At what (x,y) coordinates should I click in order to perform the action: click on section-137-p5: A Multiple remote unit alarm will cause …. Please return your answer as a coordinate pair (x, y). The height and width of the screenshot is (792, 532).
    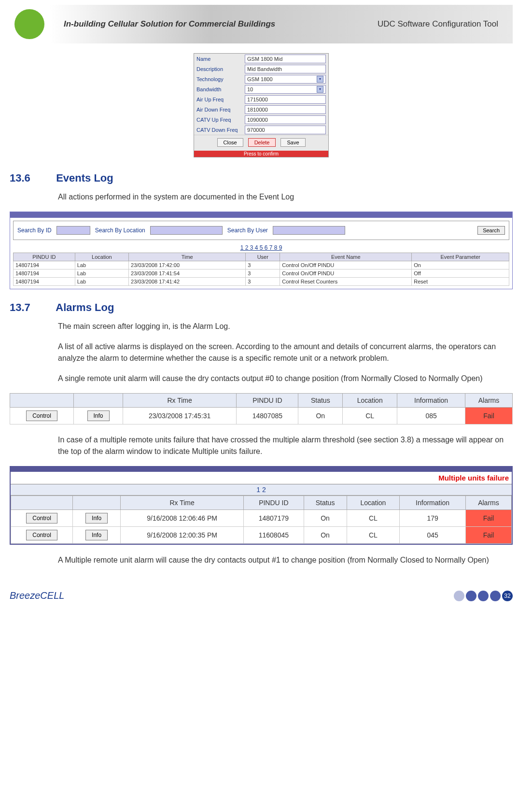
    Looking at the image, I should click on (285, 560).